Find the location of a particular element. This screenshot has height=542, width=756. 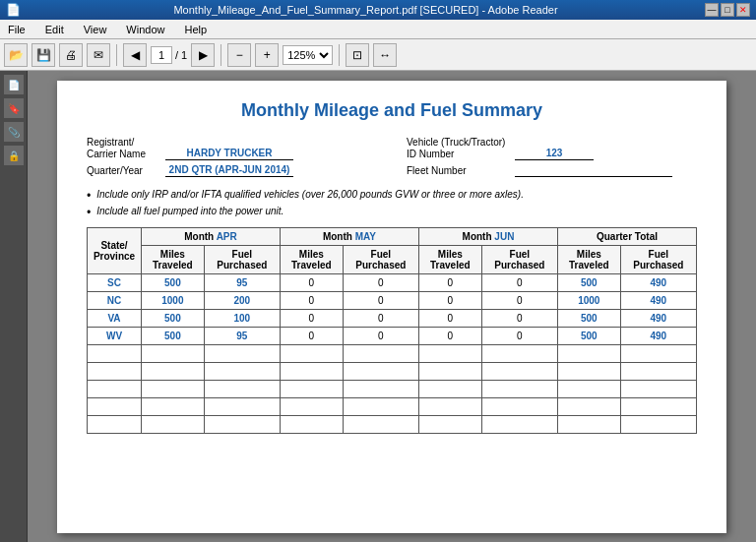

qt-miles-header: MilesTraveled is located at coordinates (589, 260).